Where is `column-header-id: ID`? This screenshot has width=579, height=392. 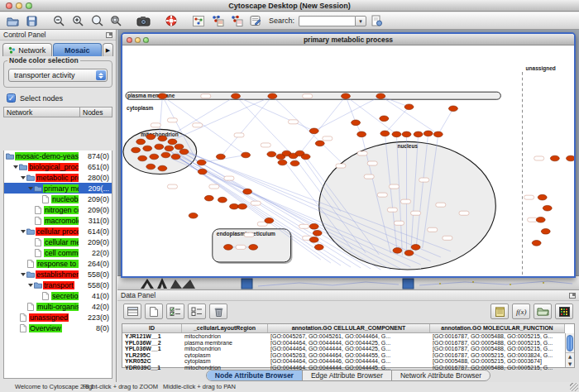
column-header-id: ID is located at coordinates (152, 328).